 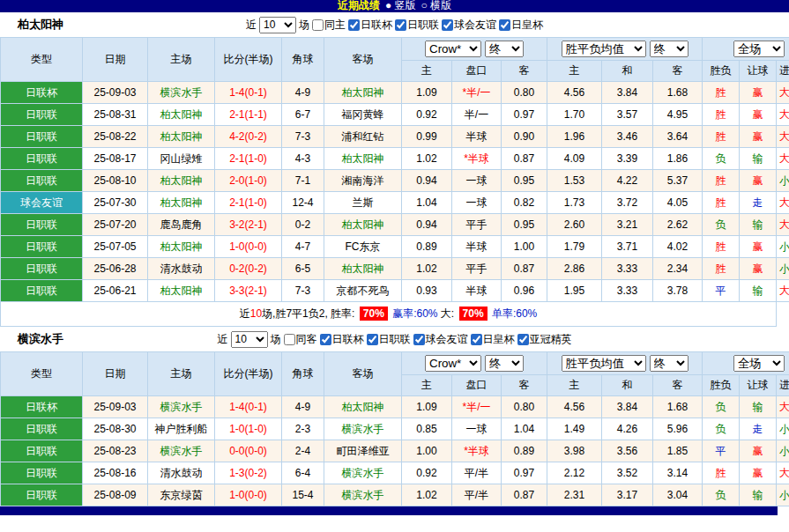 What do you see at coordinates (249, 430) in the screenshot?
I see `score-cell: 1-0(1-0)` at bounding box center [249, 430].